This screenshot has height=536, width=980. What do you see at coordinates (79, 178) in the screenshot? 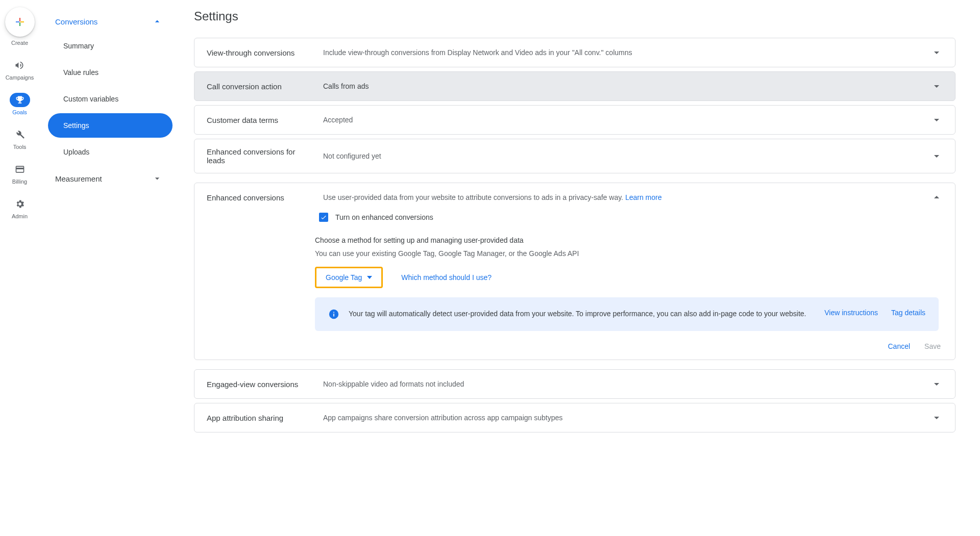
I see `nav-group-label: Measurement` at bounding box center [79, 178].